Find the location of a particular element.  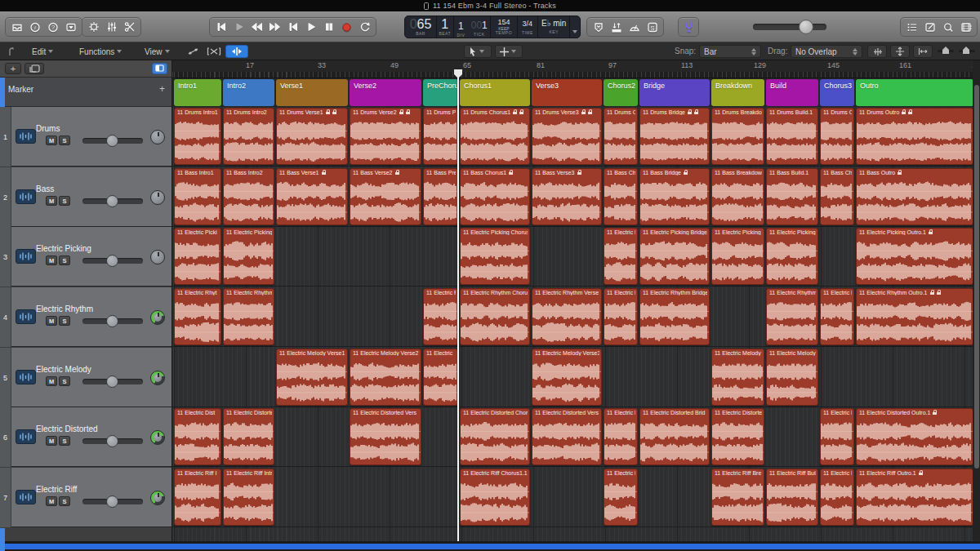

region: 11 Electric Picking is located at coordinates (738, 256).